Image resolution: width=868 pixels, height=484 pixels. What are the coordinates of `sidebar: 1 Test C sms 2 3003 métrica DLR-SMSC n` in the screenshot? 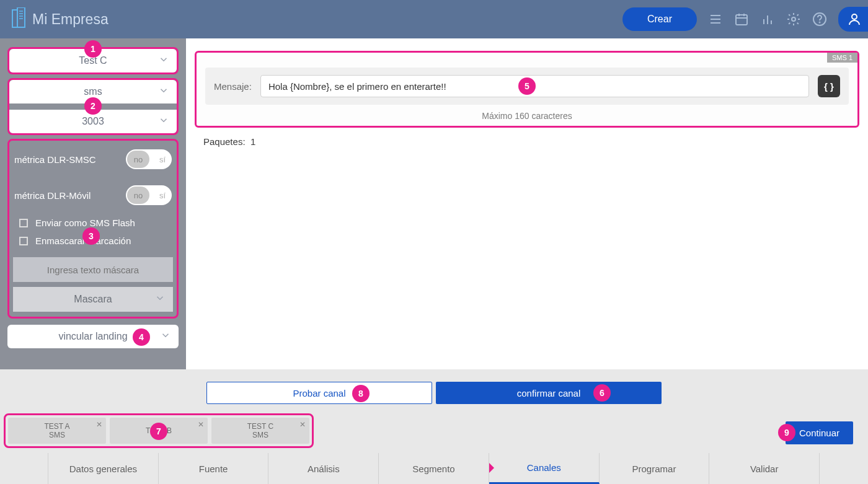 It's located at (93, 204).